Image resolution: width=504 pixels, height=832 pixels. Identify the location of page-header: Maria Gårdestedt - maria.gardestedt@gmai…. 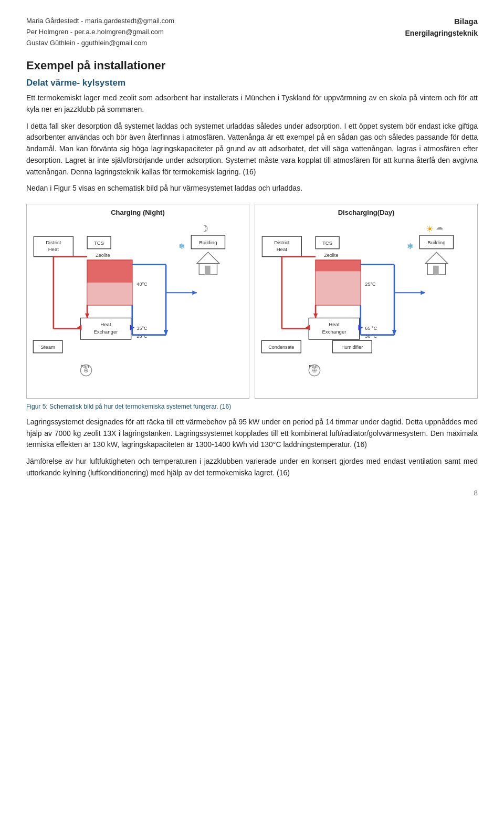
(252, 32).